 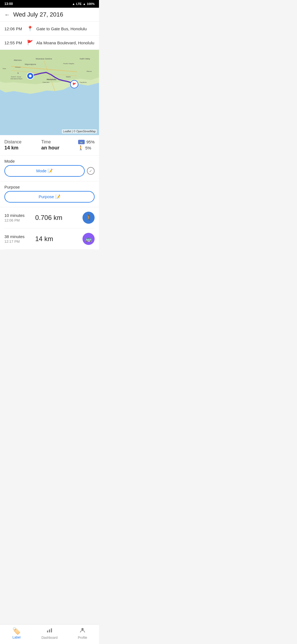 What do you see at coordinates (84, 4) in the screenshot?
I see `signal-icon: ▲` at bounding box center [84, 4].